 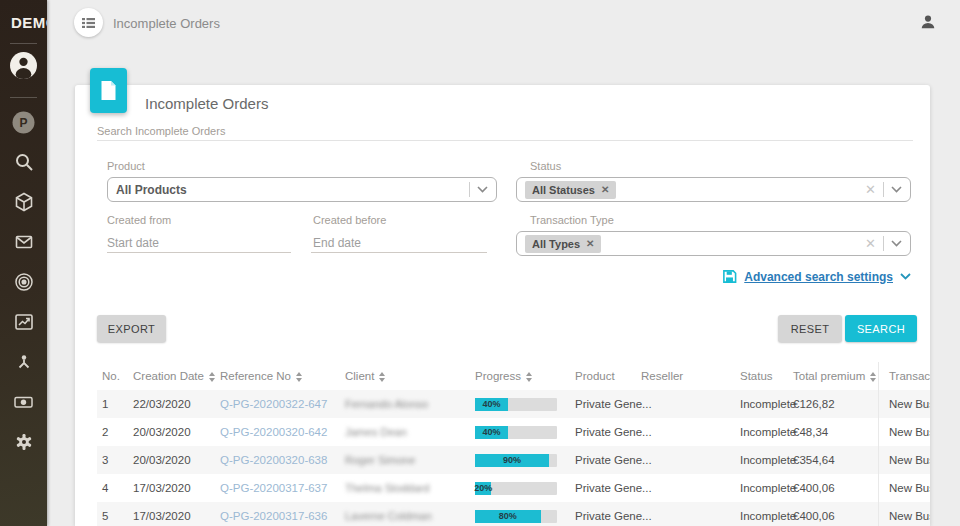 I want to click on product-select: All Products, so click(x=302, y=190).